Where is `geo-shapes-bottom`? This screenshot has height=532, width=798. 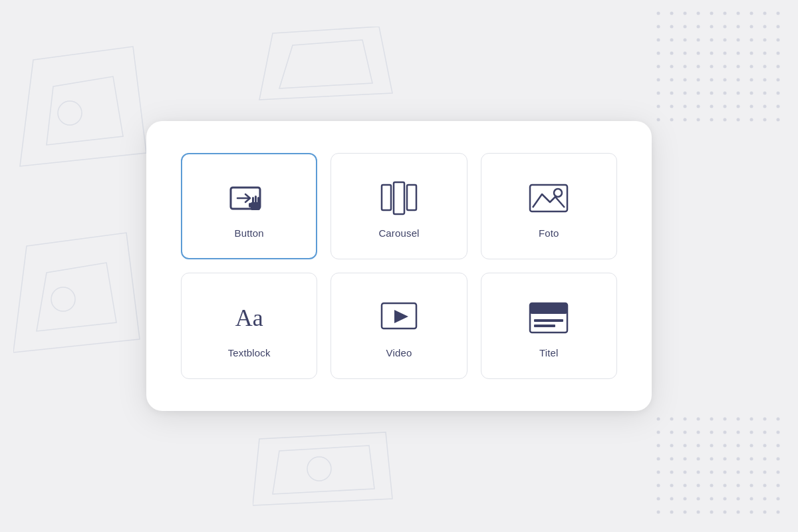 geo-shapes-bottom is located at coordinates (326, 469).